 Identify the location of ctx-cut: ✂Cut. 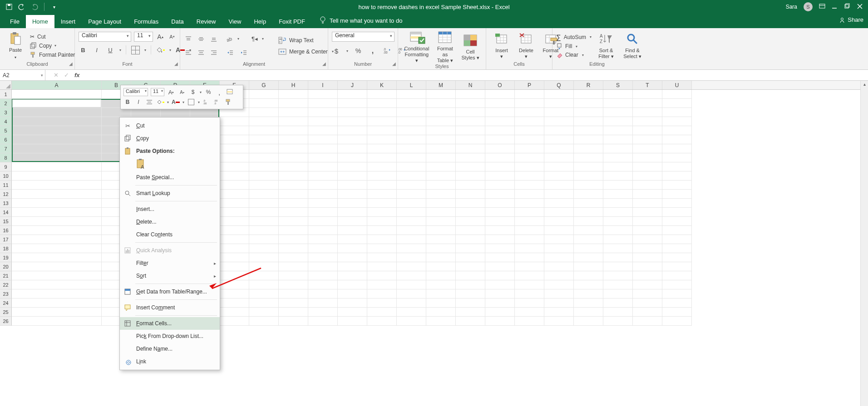
(170, 126).